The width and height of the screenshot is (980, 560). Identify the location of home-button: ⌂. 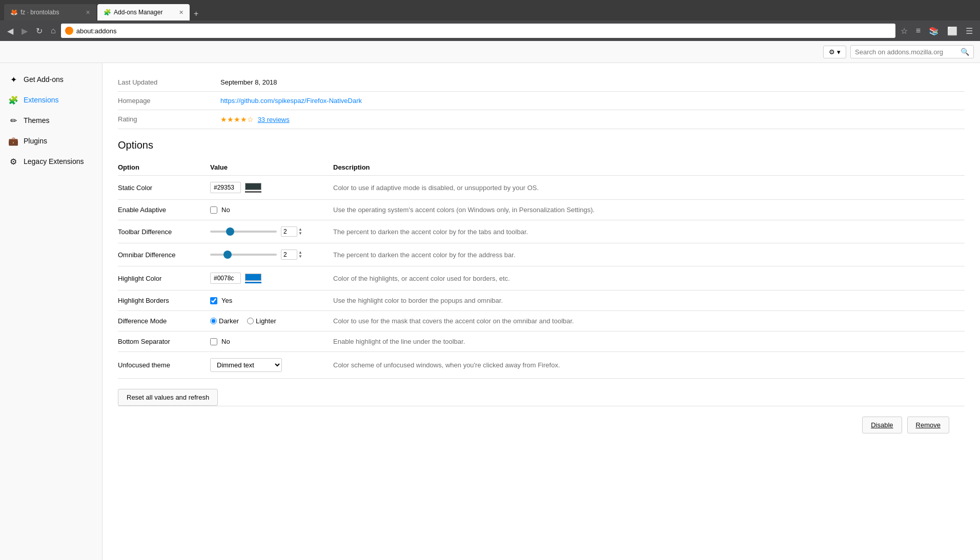
(53, 31).